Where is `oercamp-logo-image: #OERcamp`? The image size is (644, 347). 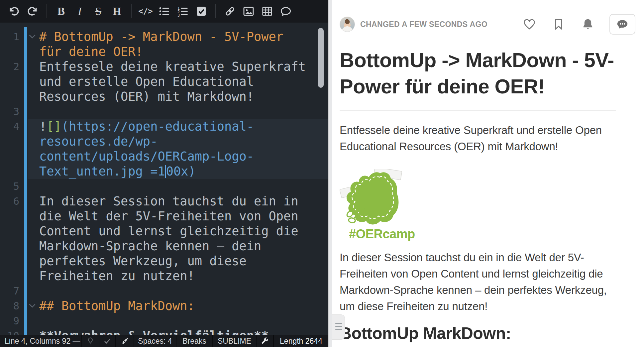 oercamp-logo-image: #OERcamp is located at coordinates (373, 205).